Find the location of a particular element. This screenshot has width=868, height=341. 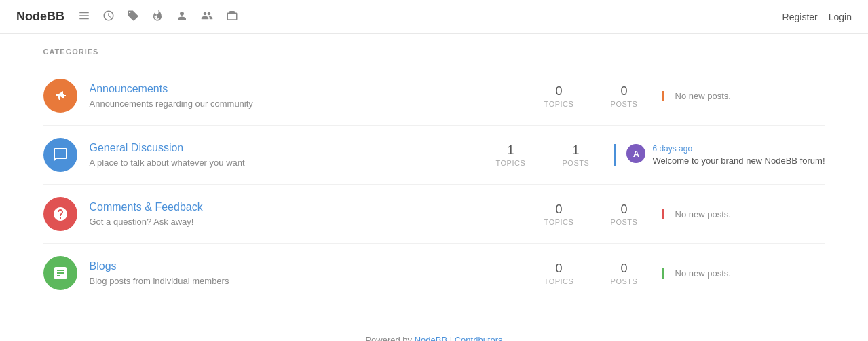

auth-links: Register Login is located at coordinates (817, 17).